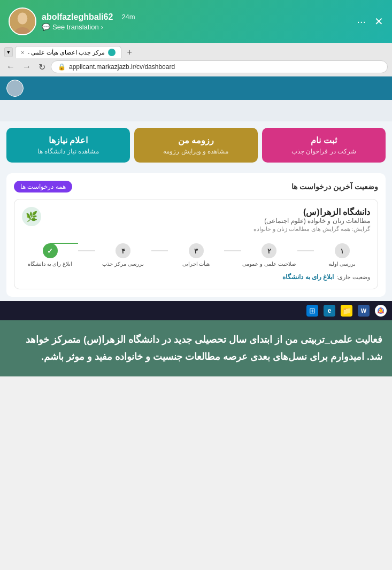  What do you see at coordinates (196, 244) in the screenshot?
I see `university-card: دانشگاه الزهرا(س) مطالعات زنان و خانواده…` at bounding box center [196, 244].